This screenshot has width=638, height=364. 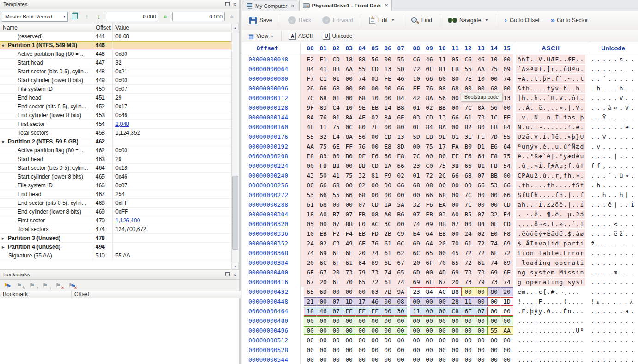 What do you see at coordinates (323, 127) in the screenshot?
I see `hex-byte: 11` at bounding box center [323, 127].